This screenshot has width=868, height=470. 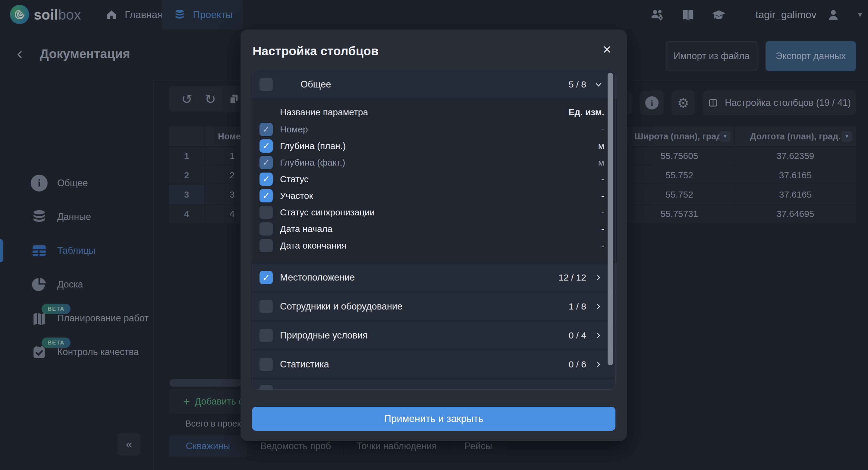 What do you see at coordinates (324, 112) in the screenshot?
I see `param-name-header: Название параметра` at bounding box center [324, 112].